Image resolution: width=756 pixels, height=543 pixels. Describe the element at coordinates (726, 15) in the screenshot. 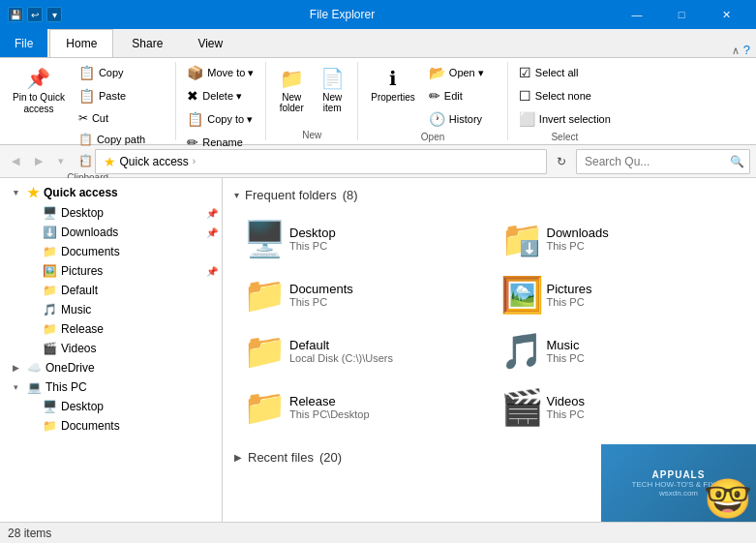

I see `close-button: ✕` at that location.